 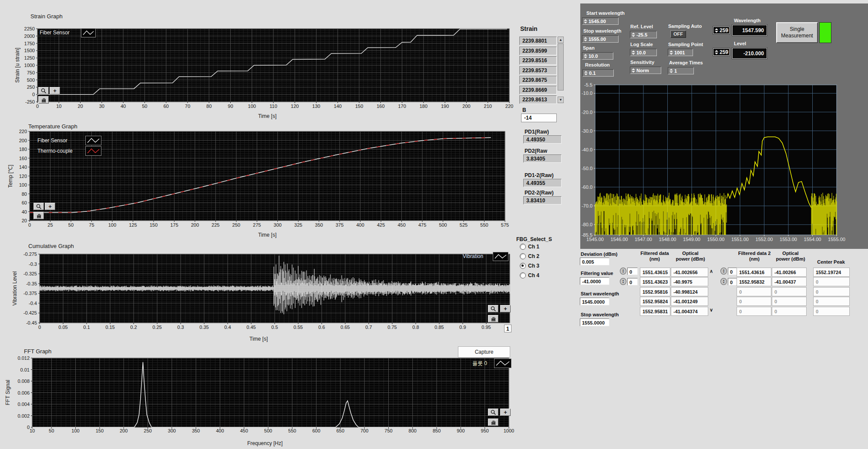 I want to click on svg-text: 750, so click(x=388, y=431).